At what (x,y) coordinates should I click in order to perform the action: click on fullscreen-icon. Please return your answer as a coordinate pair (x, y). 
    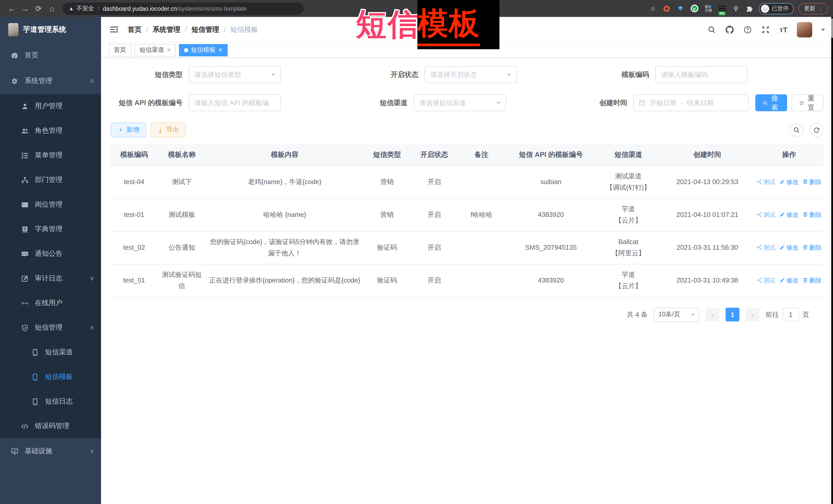
    Looking at the image, I should click on (765, 30).